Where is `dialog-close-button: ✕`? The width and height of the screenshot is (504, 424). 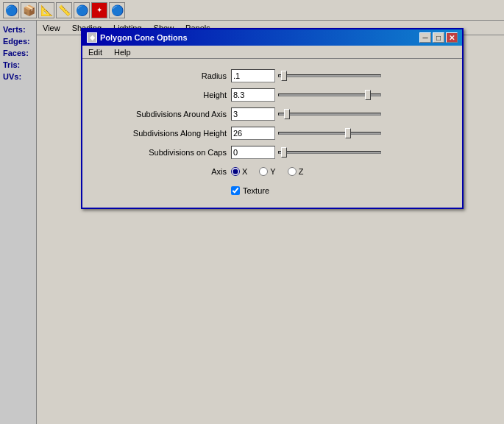 dialog-close-button: ✕ is located at coordinates (452, 38).